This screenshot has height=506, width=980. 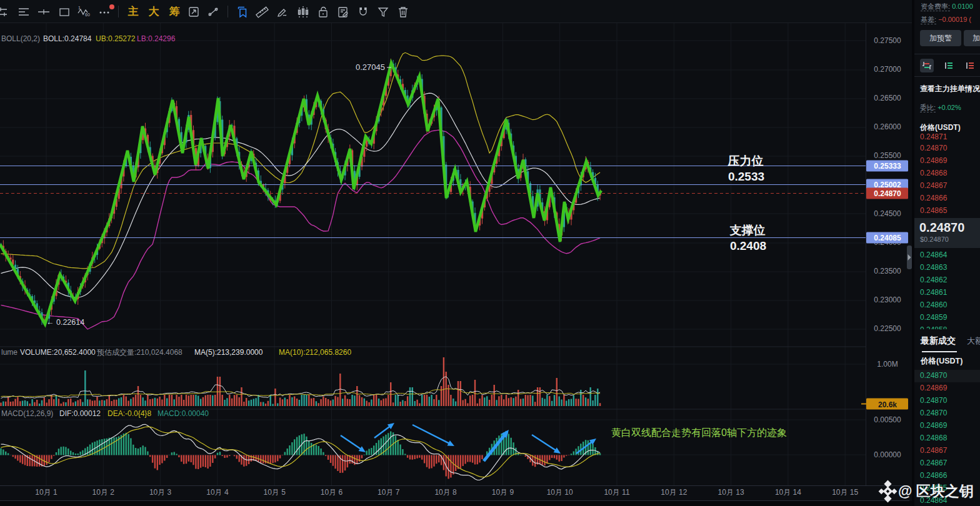 What do you see at coordinates (888, 420) in the screenshot?
I see `svg-text: 0.00500` at bounding box center [888, 420].